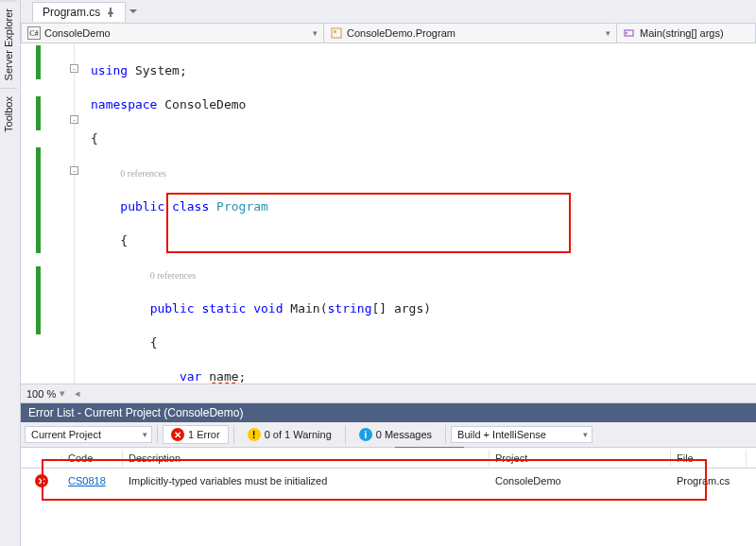 The image size is (756, 546). Describe the element at coordinates (77, 393) in the screenshot. I see `scroll-left-icon: ◂` at that location.